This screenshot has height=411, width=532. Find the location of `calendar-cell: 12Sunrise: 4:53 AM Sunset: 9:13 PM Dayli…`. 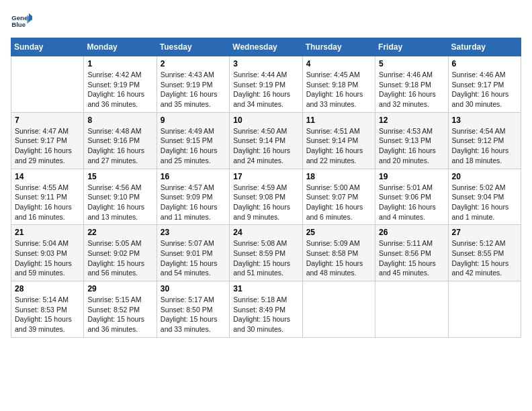

calendar-cell: 12Sunrise: 4:53 AM Sunset: 9:13 PM Dayli… is located at coordinates (412, 140).